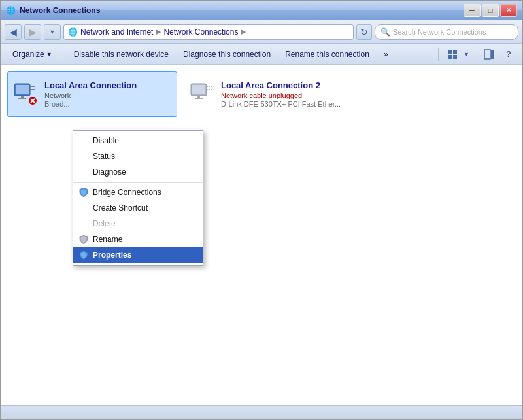  What do you see at coordinates (84, 192) in the screenshot?
I see `ctx-bridge-shield-icon` at bounding box center [84, 192].